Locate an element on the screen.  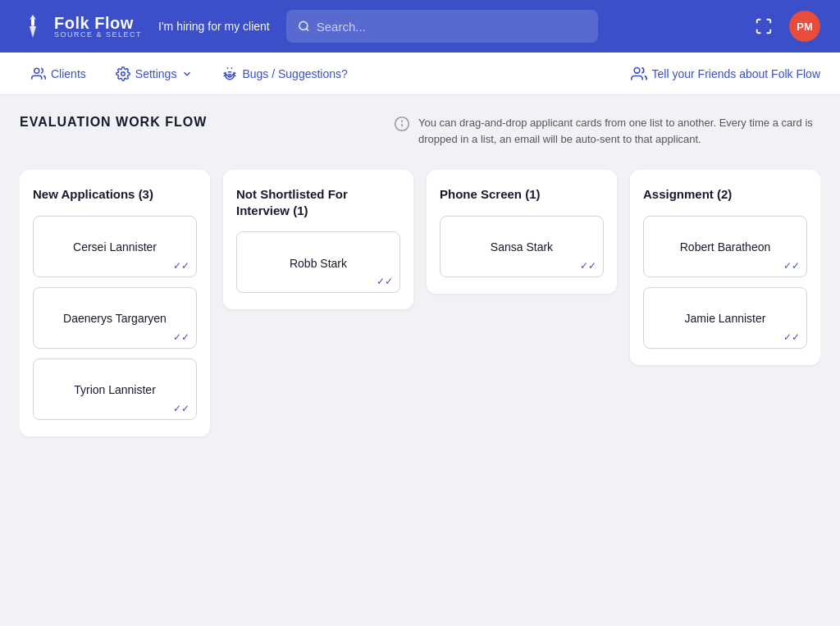
applicant-card: Robb Stark✓✓ is located at coordinates (318, 263).